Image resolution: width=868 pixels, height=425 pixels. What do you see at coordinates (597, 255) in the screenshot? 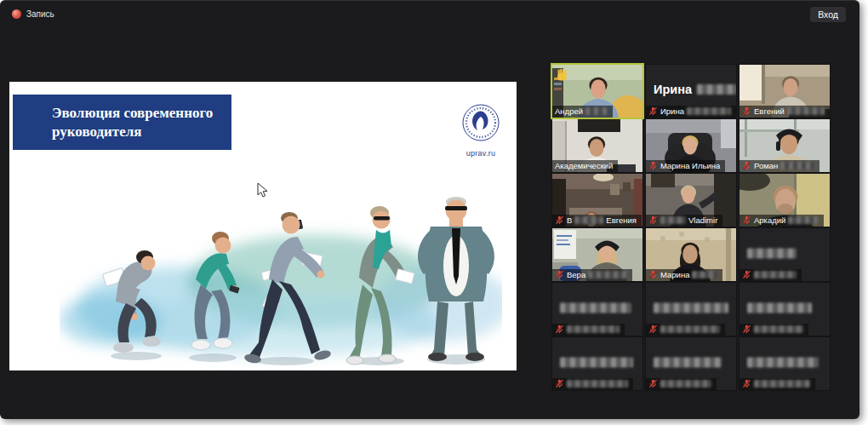
I see `participant-tile-вера: Вера` at bounding box center [597, 255].